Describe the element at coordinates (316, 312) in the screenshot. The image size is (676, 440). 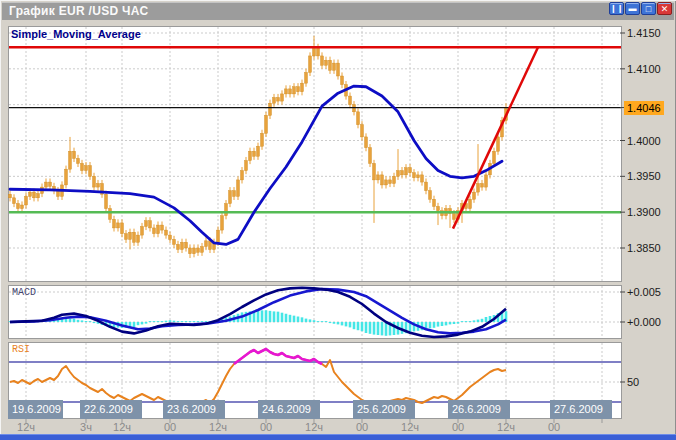
I see `macd-panel` at that location.